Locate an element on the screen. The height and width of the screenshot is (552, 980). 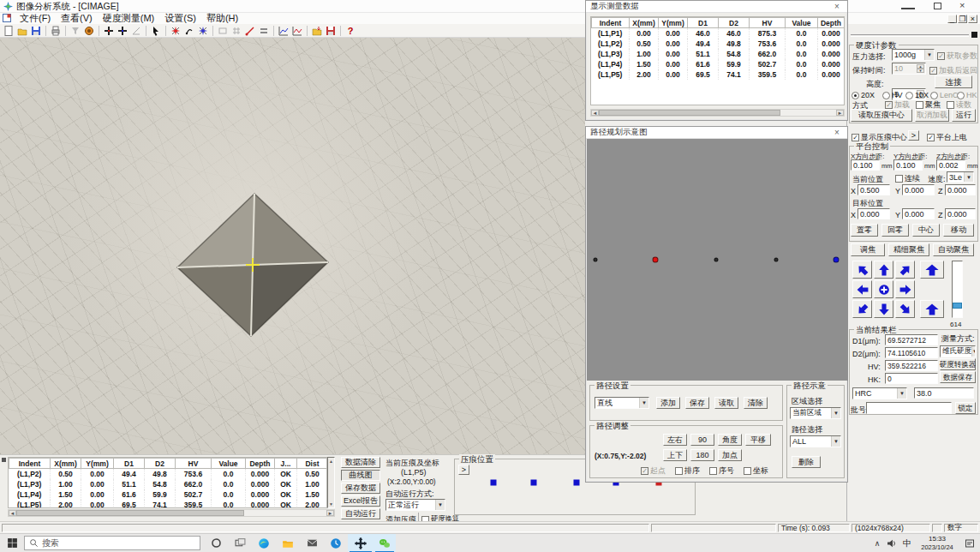
move-button: 移动 is located at coordinates (959, 230).